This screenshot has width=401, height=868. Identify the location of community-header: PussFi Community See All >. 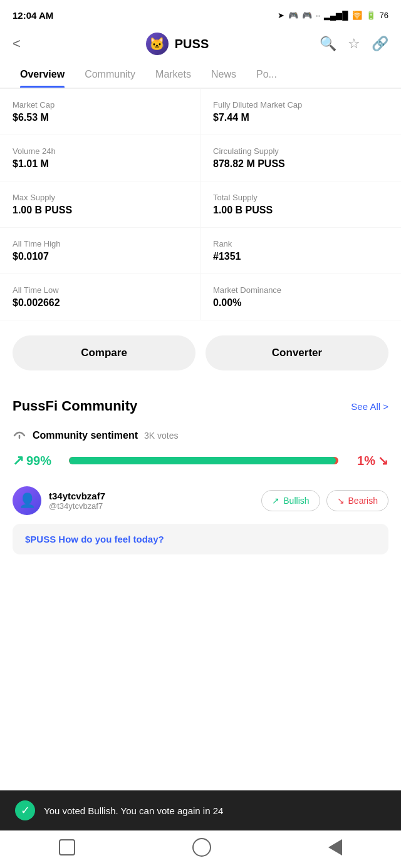
(200, 406).